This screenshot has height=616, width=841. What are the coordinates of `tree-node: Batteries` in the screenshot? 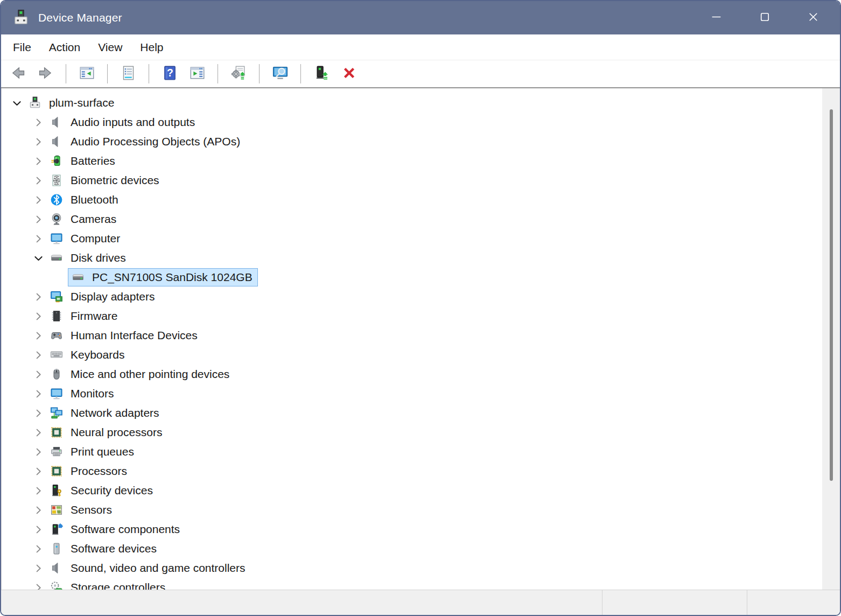 It's located at (83, 161).